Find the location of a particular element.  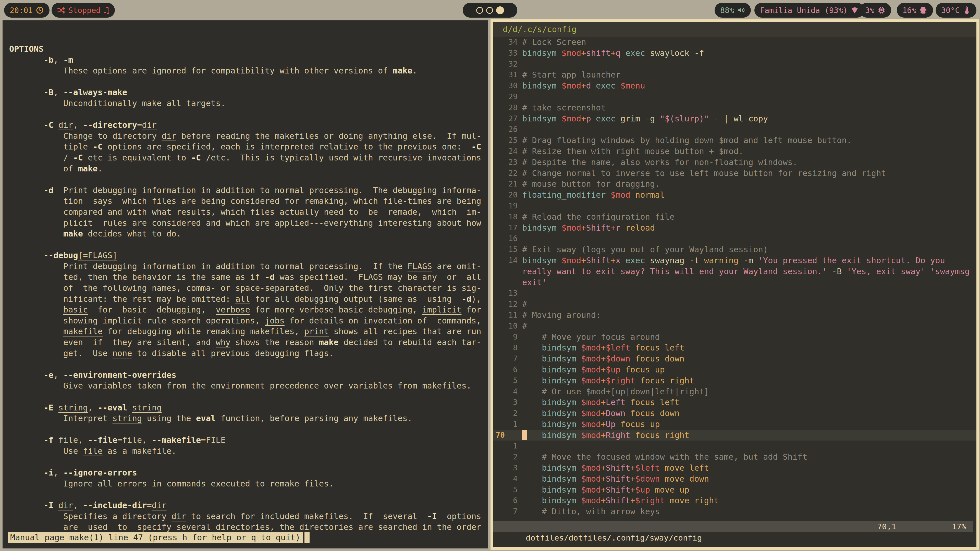

man-line: -e, --environment-overrides is located at coordinates (248, 375).